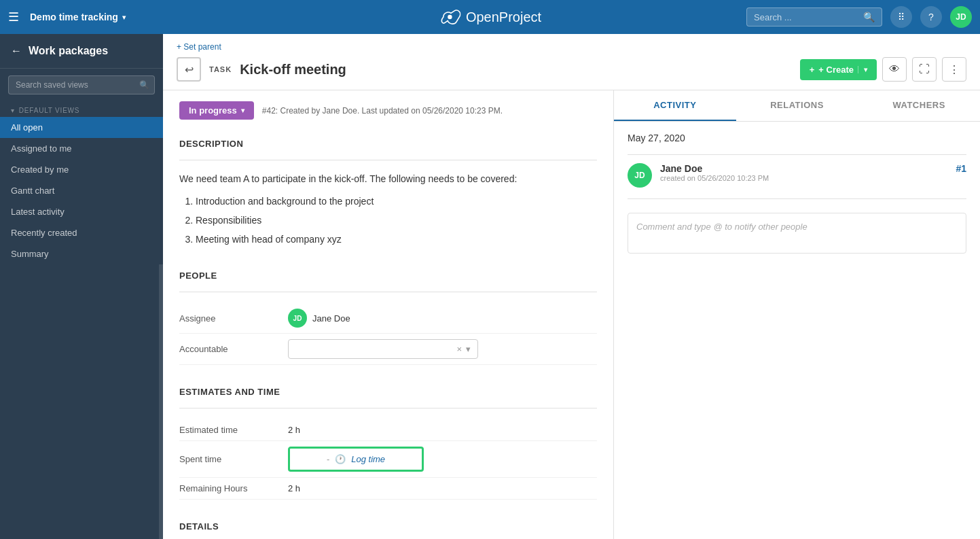 The height and width of the screenshot is (539, 980). I want to click on sidebar-title: Work packages, so click(68, 51).